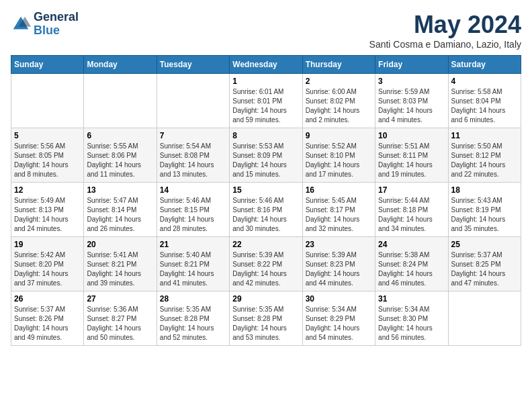 The width and height of the screenshot is (532, 411). What do you see at coordinates (445, 25) in the screenshot?
I see `month-title: May 2024` at bounding box center [445, 25].